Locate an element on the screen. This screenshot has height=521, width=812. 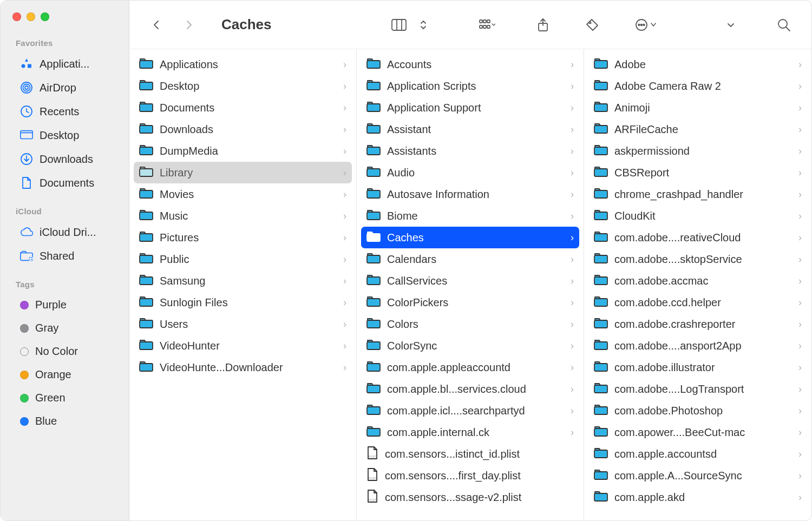
sidebar-item-airdrop: AirDrop is located at coordinates (65, 88).